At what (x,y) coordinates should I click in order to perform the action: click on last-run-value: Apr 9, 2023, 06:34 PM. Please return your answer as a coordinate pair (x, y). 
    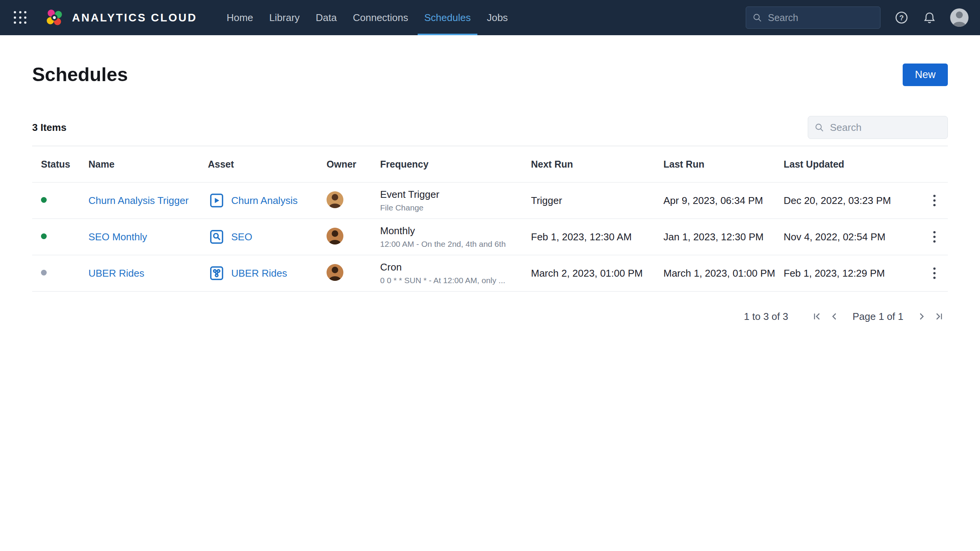
    Looking at the image, I should click on (724, 201).